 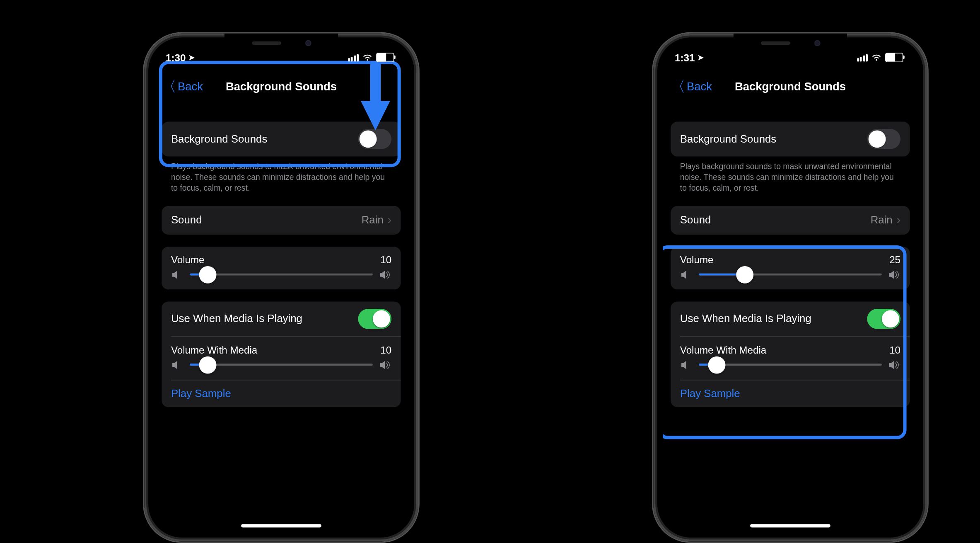 I want to click on status-time: 1:30, so click(x=176, y=57).